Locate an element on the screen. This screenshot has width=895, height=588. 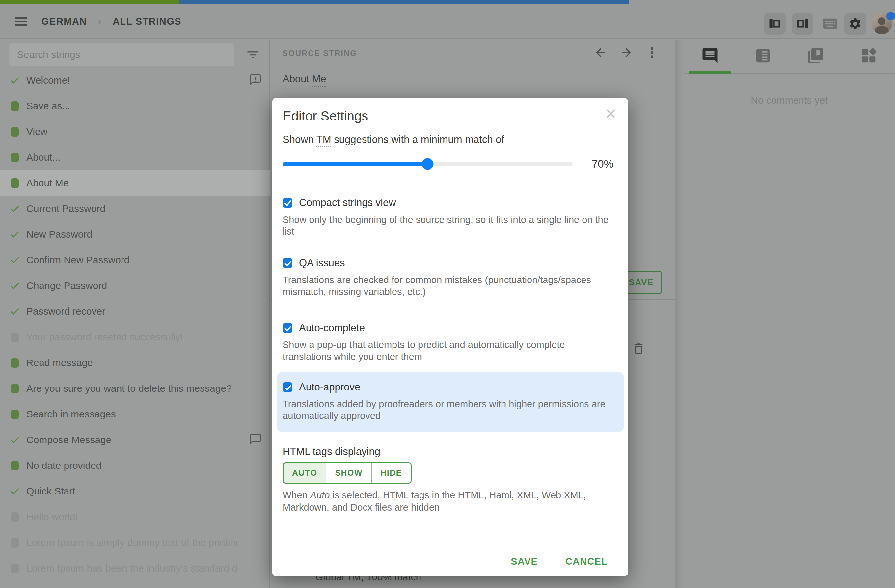
string-row: View is located at coordinates (135, 132).